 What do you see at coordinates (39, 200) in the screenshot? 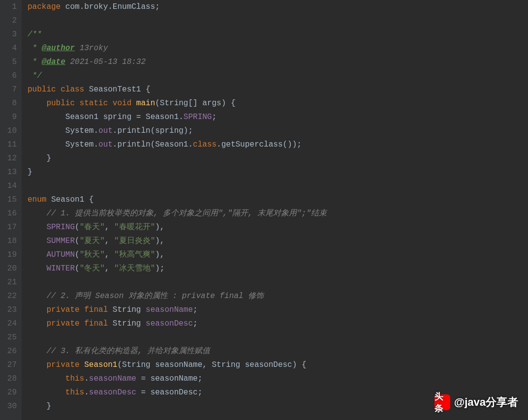
I see `token-kw: enum` at bounding box center [39, 200].